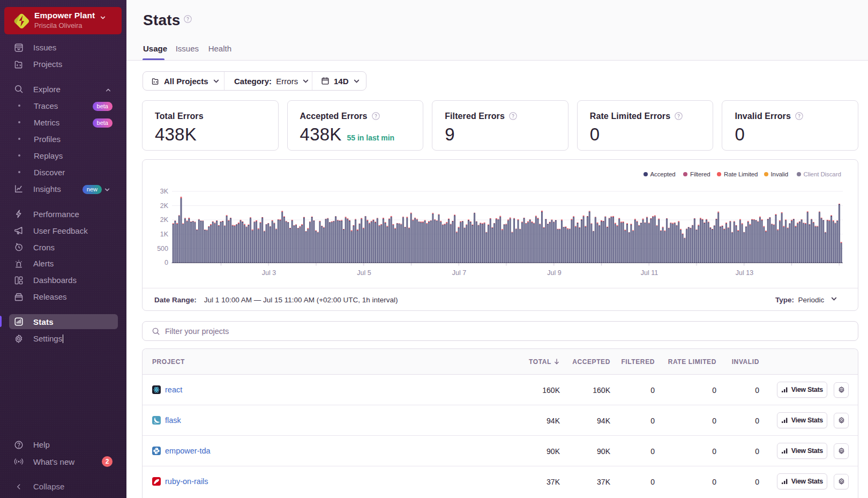 The image size is (868, 498). I want to click on svg-text: Jul 3, so click(269, 273).